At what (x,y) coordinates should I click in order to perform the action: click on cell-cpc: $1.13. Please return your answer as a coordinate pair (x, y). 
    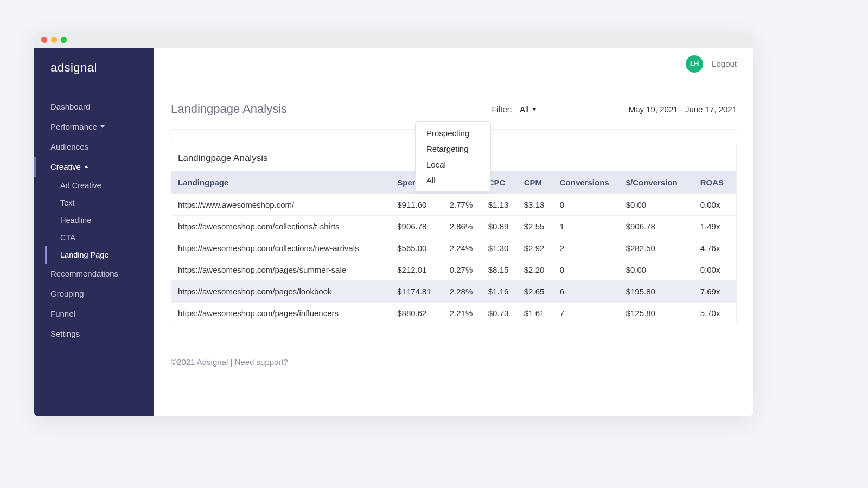
    Looking at the image, I should click on (501, 205).